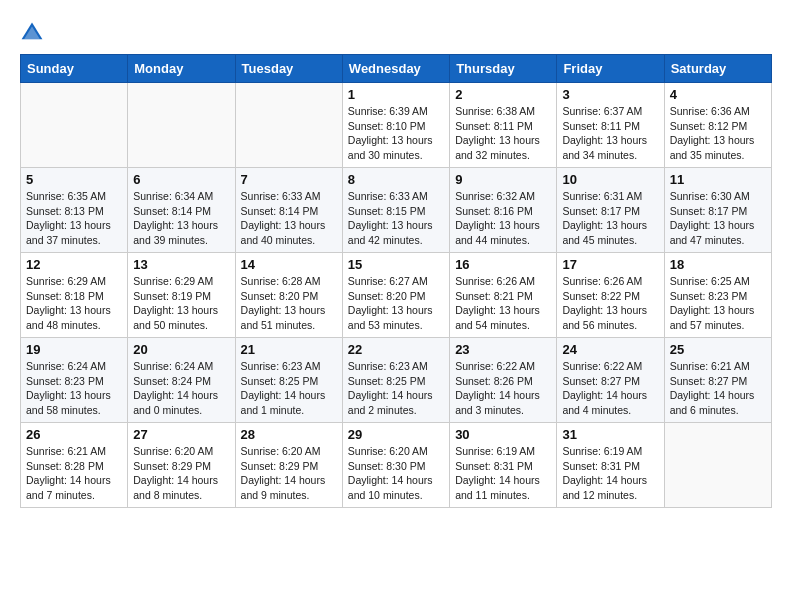 This screenshot has width=792, height=612. I want to click on day-number: 18, so click(718, 264).